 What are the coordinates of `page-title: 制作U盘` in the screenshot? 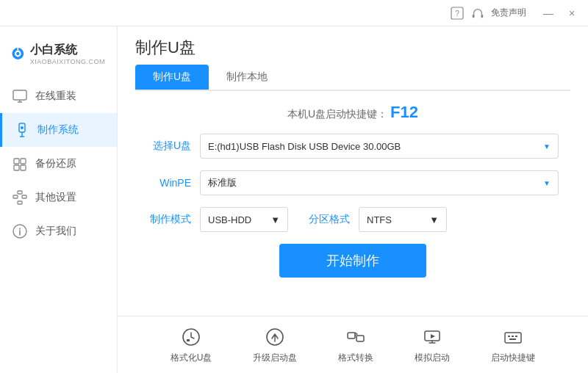 It's located at (165, 48).